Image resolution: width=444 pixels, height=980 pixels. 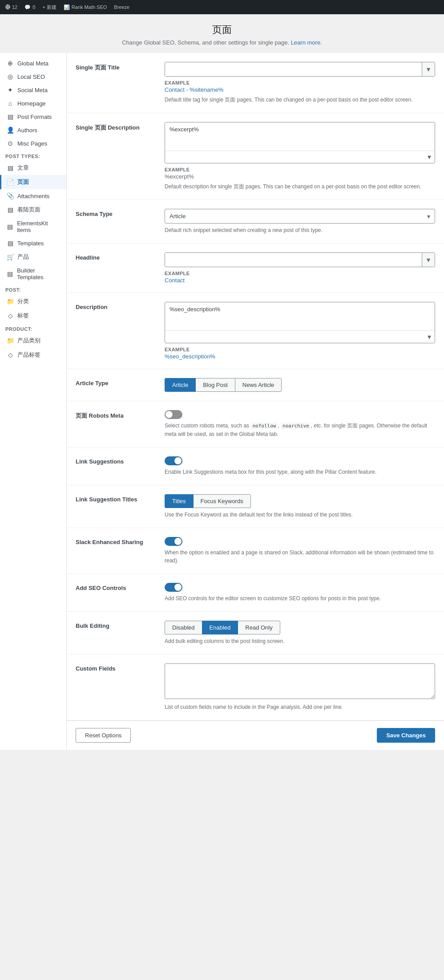 I want to click on sidebar-item-fenlei: 📁 分类, so click(x=33, y=301).